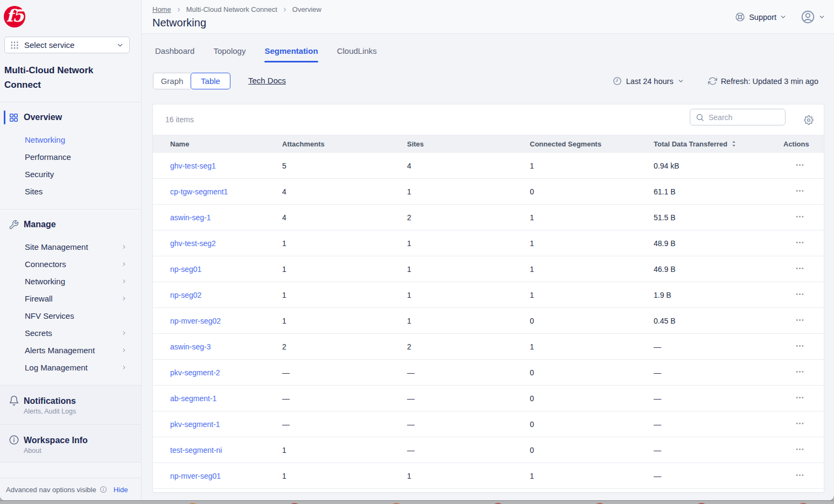 This screenshot has height=504, width=834. What do you see at coordinates (648, 81) in the screenshot?
I see `time-range-dropdown: Last 24 hours` at bounding box center [648, 81].